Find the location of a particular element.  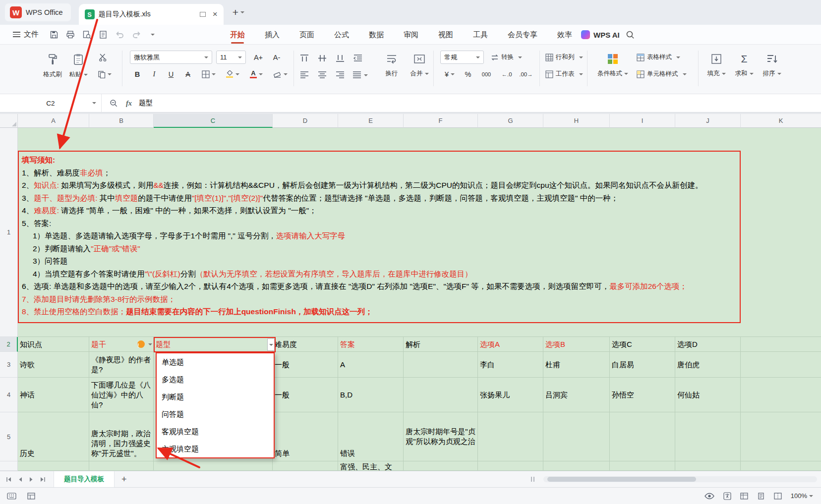

row-header-1: 1 is located at coordinates (9, 232).